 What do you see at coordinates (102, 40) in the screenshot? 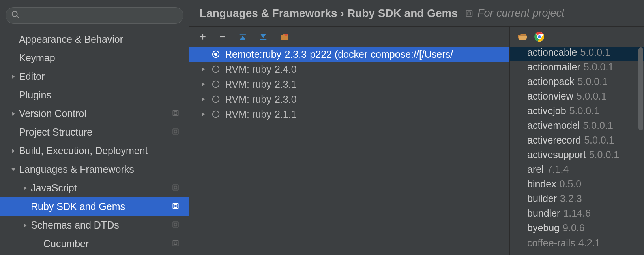
I see `sidebar-item-label: Appearance & Behavior` at bounding box center [102, 40].